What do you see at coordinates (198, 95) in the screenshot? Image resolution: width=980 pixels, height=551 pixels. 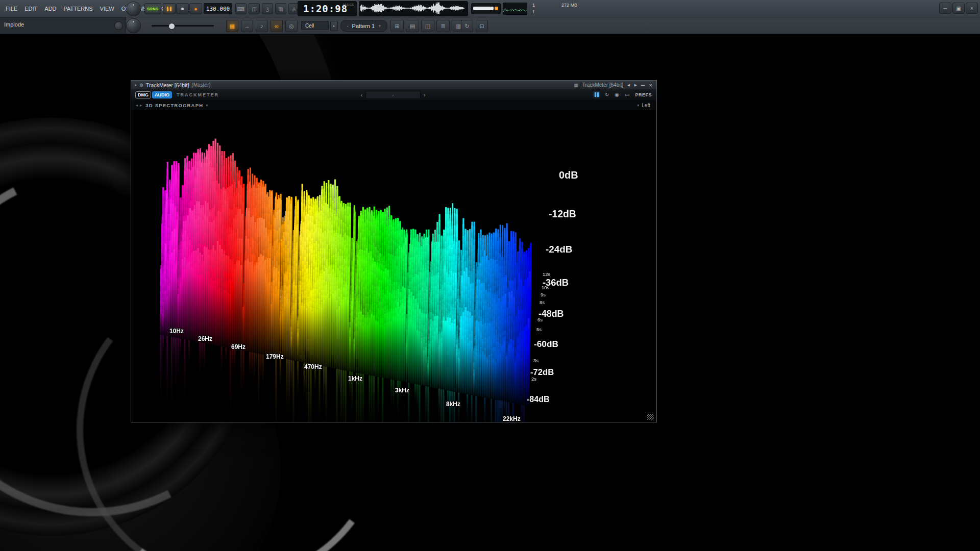 I see `product-name: TRACKMETER` at bounding box center [198, 95].